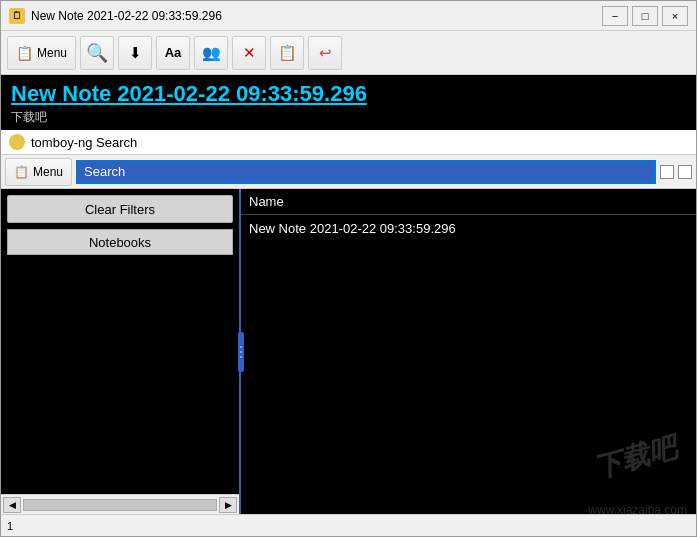 The width and height of the screenshot is (697, 537). What do you see at coordinates (645, 16) in the screenshot?
I see `title-bar-controls: − □ ×` at bounding box center [645, 16].